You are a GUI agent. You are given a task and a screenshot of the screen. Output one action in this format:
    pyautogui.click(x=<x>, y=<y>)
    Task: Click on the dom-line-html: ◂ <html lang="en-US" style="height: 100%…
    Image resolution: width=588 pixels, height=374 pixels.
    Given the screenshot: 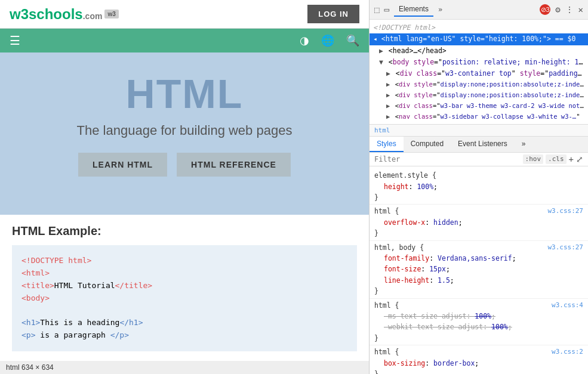 What is the action you would take?
    pyautogui.click(x=479, y=39)
    